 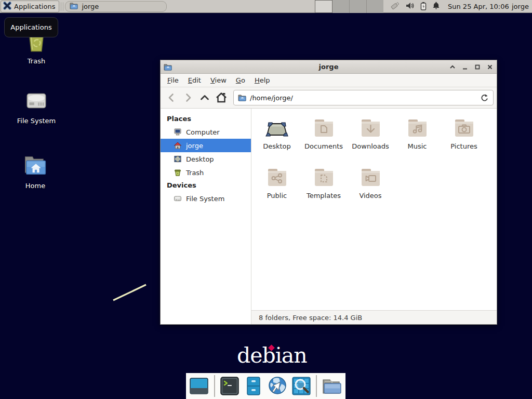 I want to click on workspace-switcher, so click(x=349, y=6).